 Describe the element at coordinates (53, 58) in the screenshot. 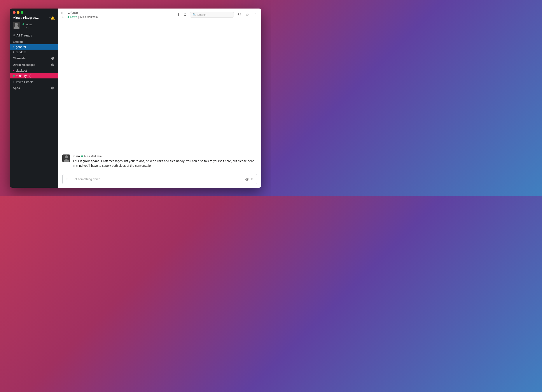

I see `add-channel-button: ⊕` at that location.